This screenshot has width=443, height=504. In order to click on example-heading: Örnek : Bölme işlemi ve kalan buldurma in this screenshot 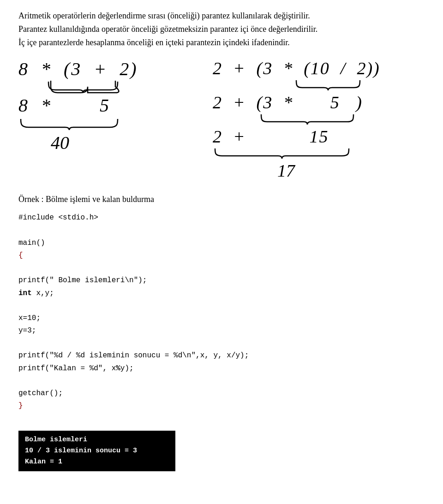, I will do `click(222, 199)`.